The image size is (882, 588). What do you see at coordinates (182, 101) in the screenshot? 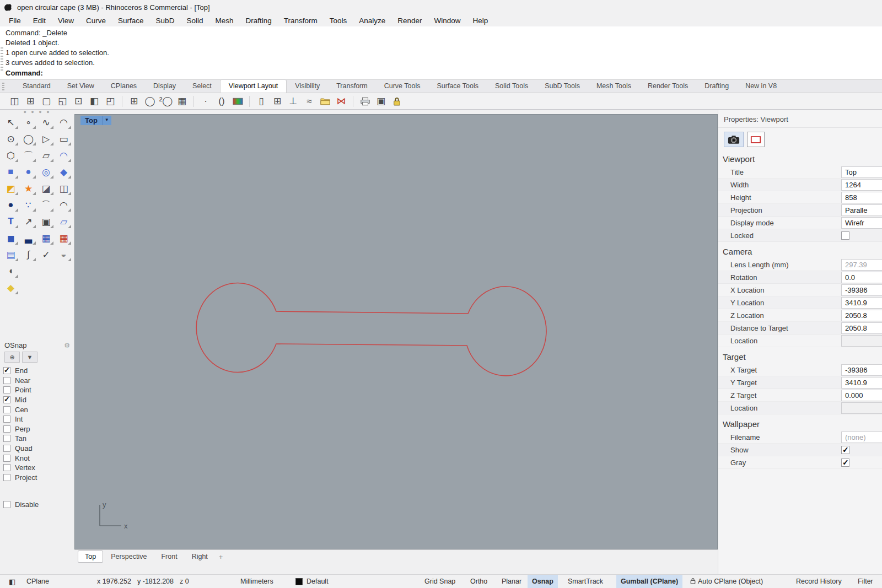
I see `grid-options-icon: ▦` at bounding box center [182, 101].